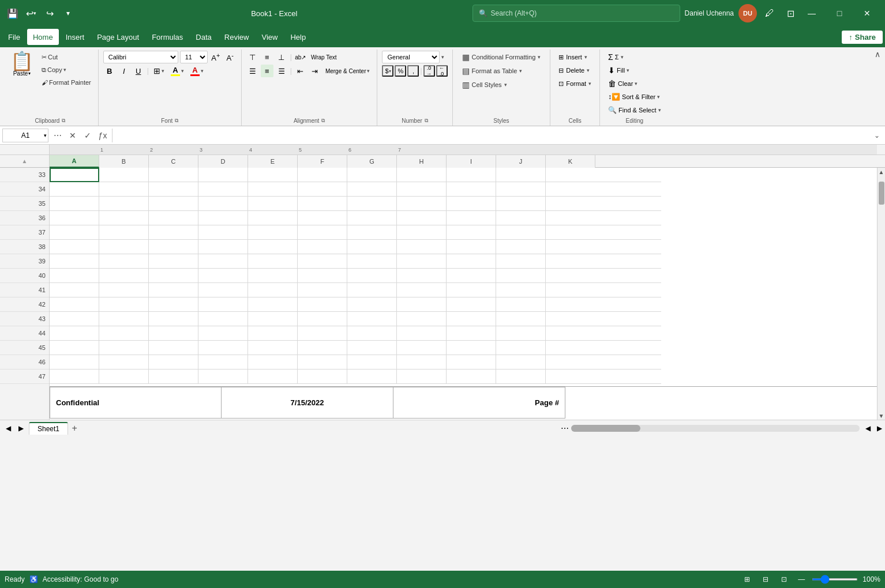 This screenshot has width=885, height=588. What do you see at coordinates (422, 377) in the screenshot?
I see `cell-H47` at bounding box center [422, 377].